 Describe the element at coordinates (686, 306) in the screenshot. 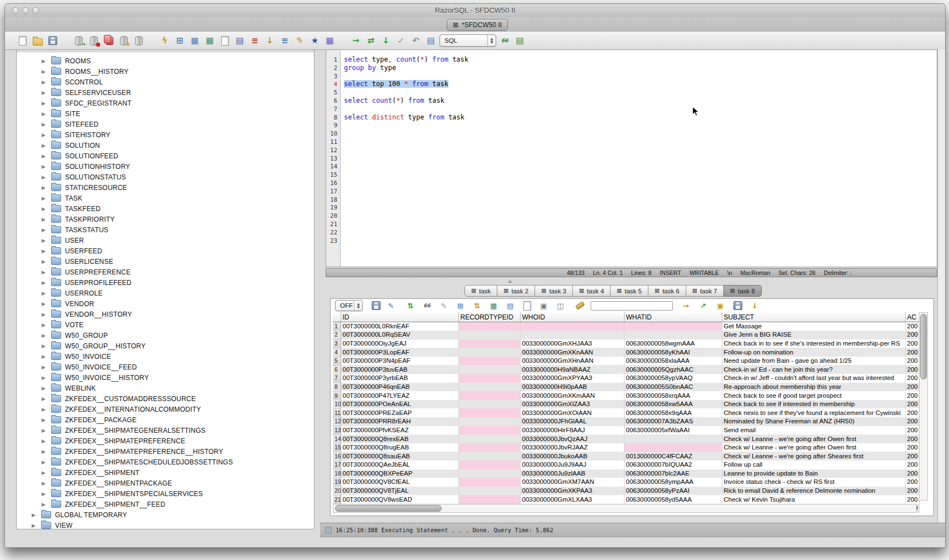

I see `go-arrow-icon: →` at that location.